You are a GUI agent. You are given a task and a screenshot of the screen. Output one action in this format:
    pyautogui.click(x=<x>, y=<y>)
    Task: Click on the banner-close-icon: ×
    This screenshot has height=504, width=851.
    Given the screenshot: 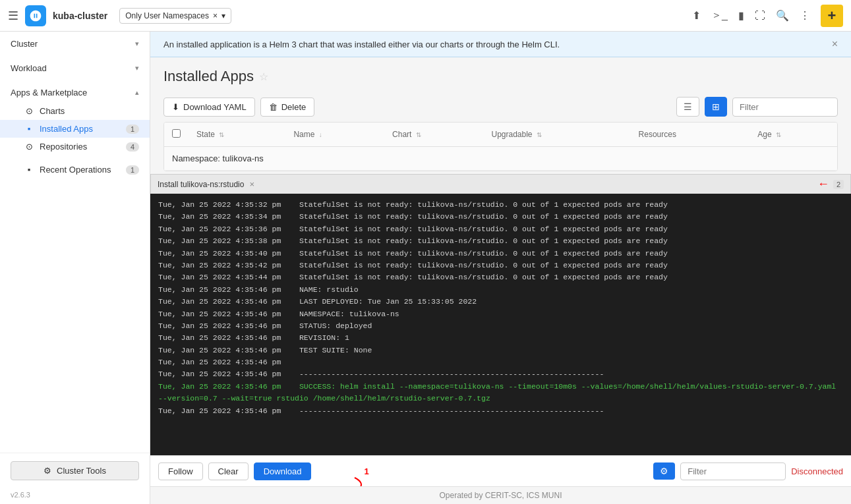 What is the action you would take?
    pyautogui.click(x=835, y=44)
    